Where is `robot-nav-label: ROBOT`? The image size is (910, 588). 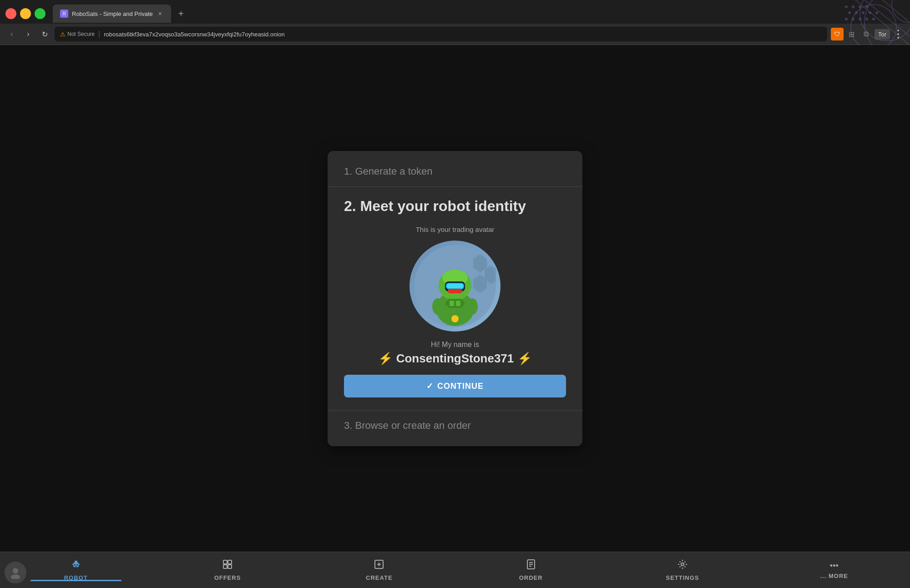 robot-nav-label: ROBOT is located at coordinates (76, 578).